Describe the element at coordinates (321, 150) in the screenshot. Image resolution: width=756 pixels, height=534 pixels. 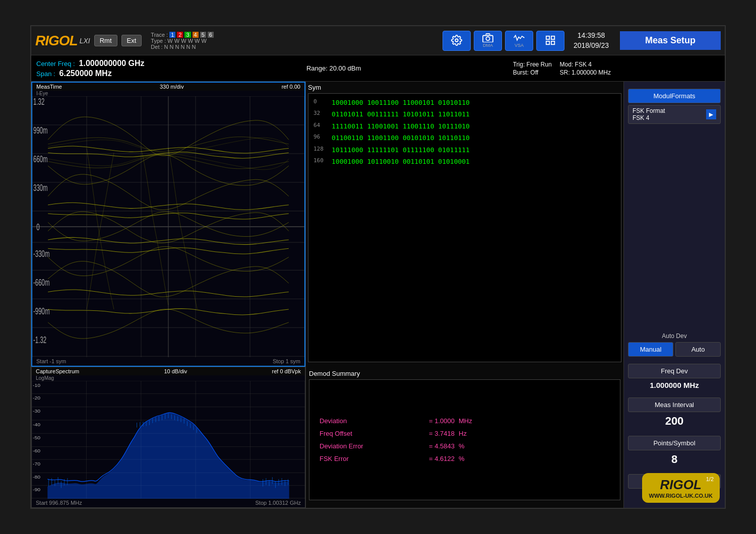
I see `sym-idx: 128` at that location.